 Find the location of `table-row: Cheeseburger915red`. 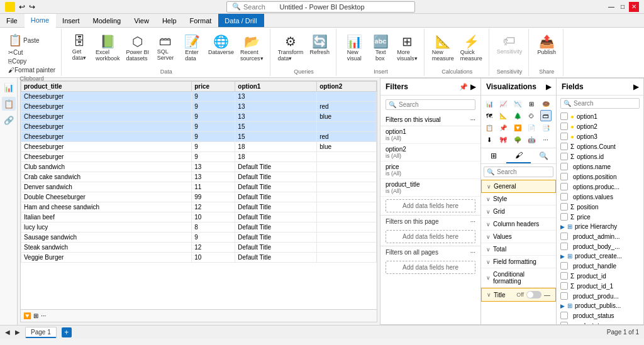

table-row: Cheeseburger915red is located at coordinates (199, 137).